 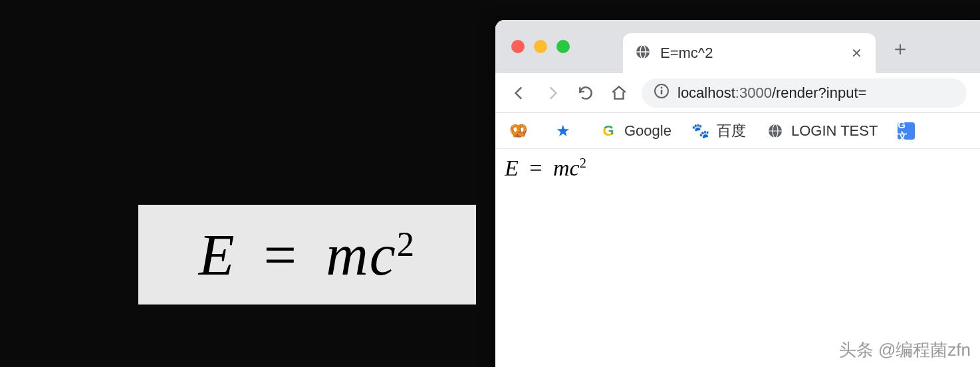 I want to click on pretzel-icon: 🥨, so click(x=518, y=131).